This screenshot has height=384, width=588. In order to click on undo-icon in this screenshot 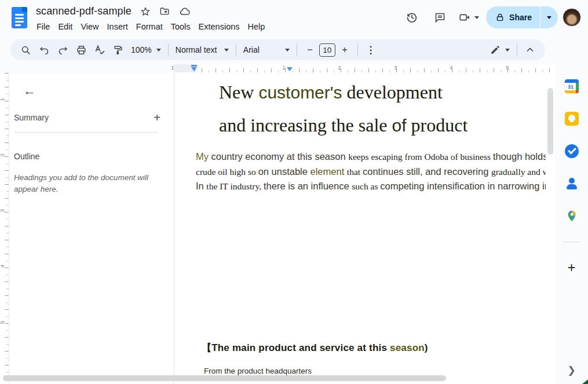, I will do `click(44, 50)`.